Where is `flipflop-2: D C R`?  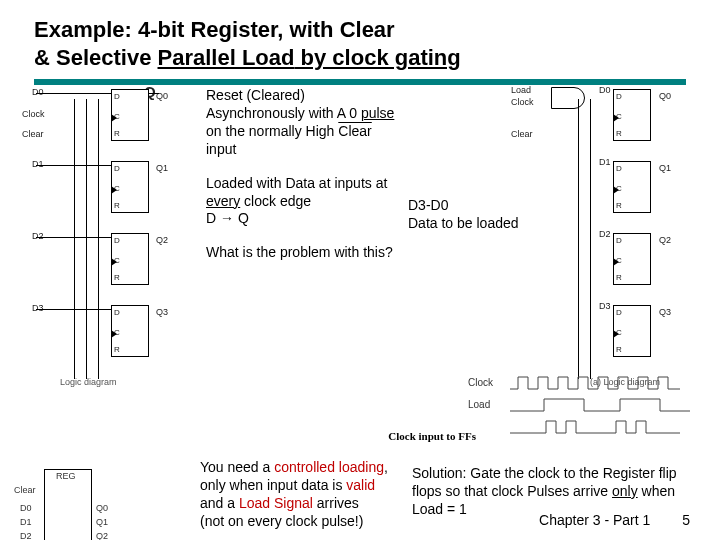 flipflop-2: D C R is located at coordinates (130, 259).